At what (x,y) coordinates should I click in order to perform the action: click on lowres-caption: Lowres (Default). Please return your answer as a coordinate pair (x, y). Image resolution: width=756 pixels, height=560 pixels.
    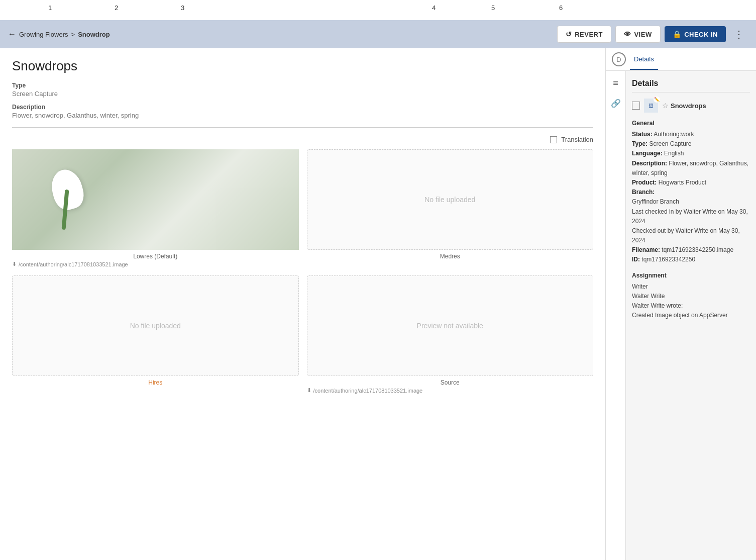
    Looking at the image, I should click on (156, 256).